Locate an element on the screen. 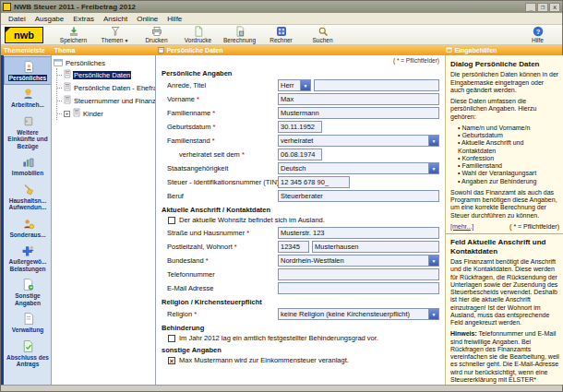 The width and height of the screenshot is (563, 392). toolbar-vordrucke-button: Vordrucke is located at coordinates (198, 35).